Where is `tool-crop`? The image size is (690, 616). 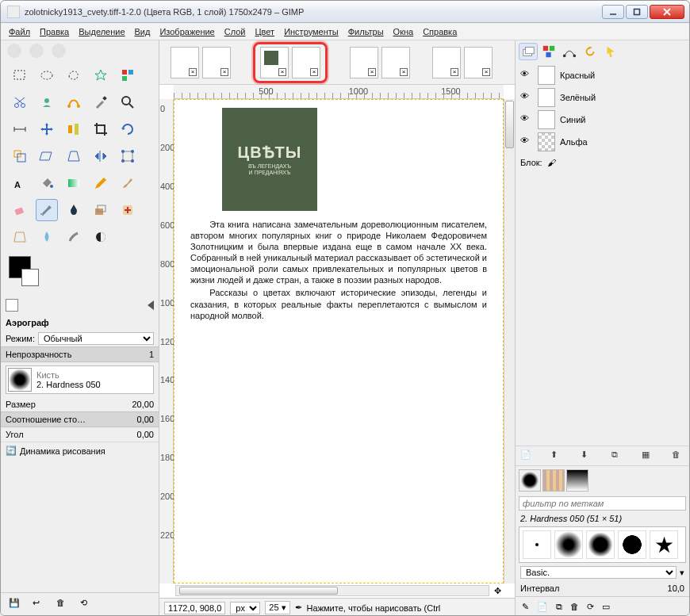 tool-crop is located at coordinates (101, 129).